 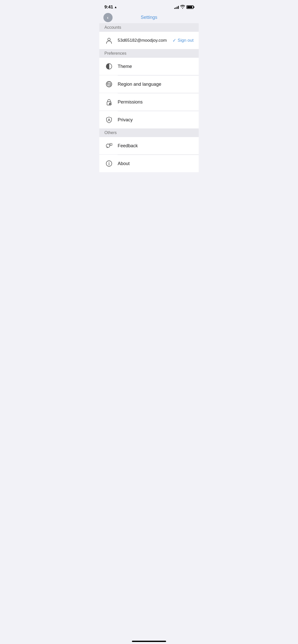 I want to click on account-email: 53d65182@moodjoy.com, so click(x=145, y=40).